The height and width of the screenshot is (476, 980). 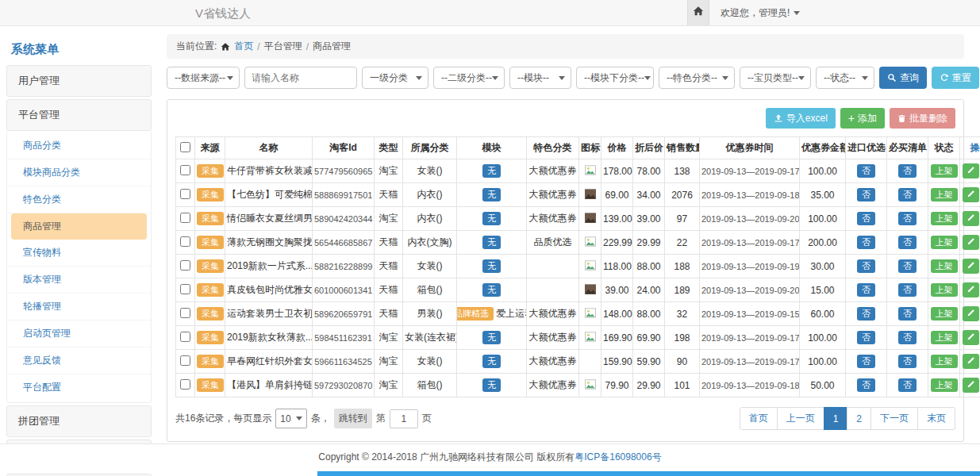 I want to click on taoke-id-cell: 601000601341, so click(x=344, y=290).